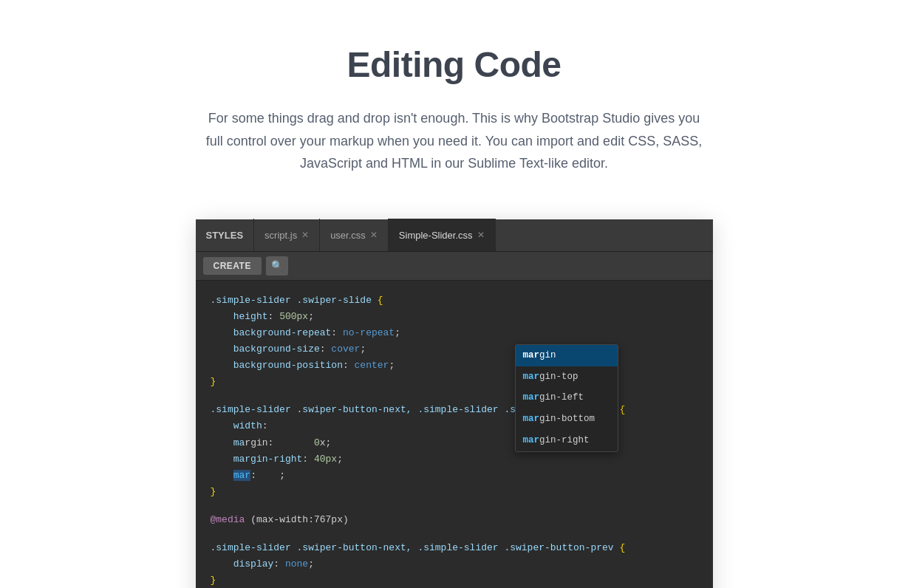 The image size is (908, 588). What do you see at coordinates (454, 520) in the screenshot?
I see `code-line: @media (max-width:767px)` at bounding box center [454, 520].